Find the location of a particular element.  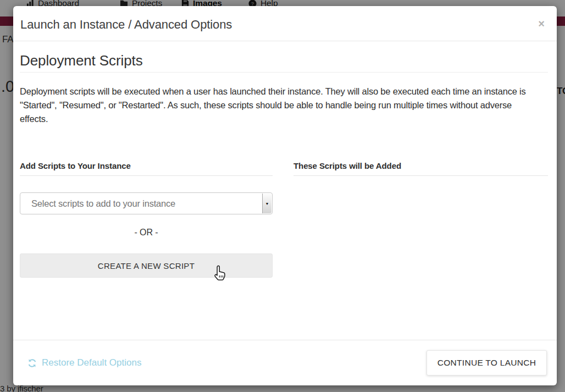

modal-header: Launch an Instance / Advanced Options × is located at coordinates (285, 24).